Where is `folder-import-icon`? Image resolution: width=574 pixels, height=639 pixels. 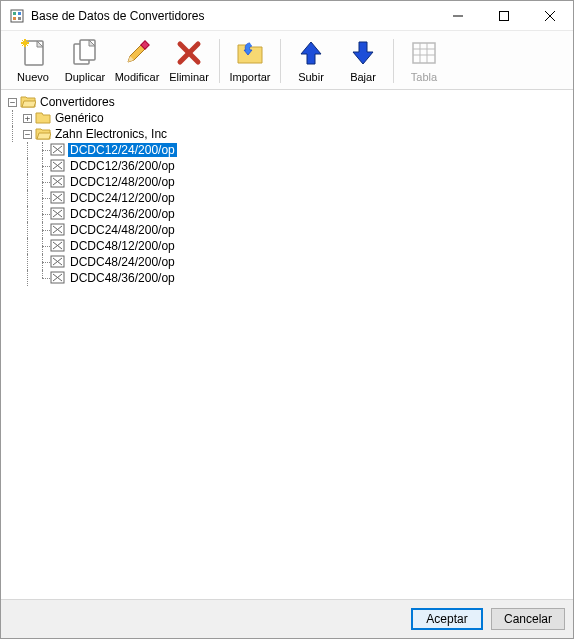 folder-import-icon is located at coordinates (250, 53).